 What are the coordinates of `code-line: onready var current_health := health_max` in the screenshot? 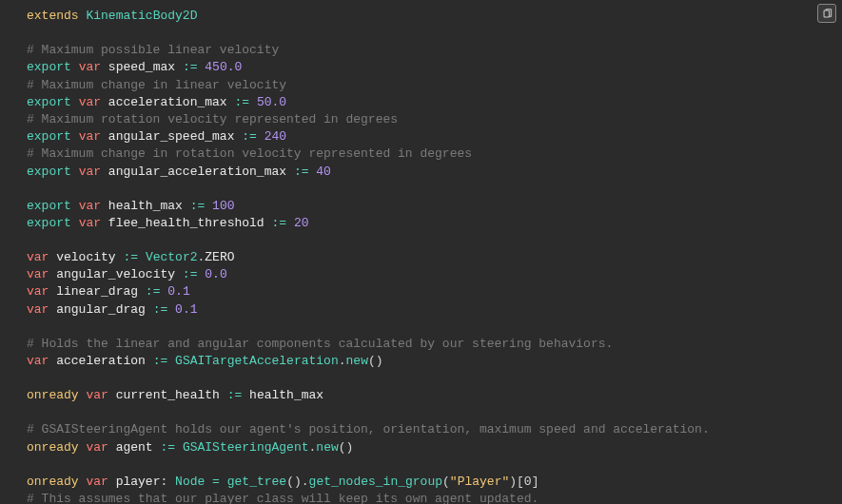 It's located at (421, 396).